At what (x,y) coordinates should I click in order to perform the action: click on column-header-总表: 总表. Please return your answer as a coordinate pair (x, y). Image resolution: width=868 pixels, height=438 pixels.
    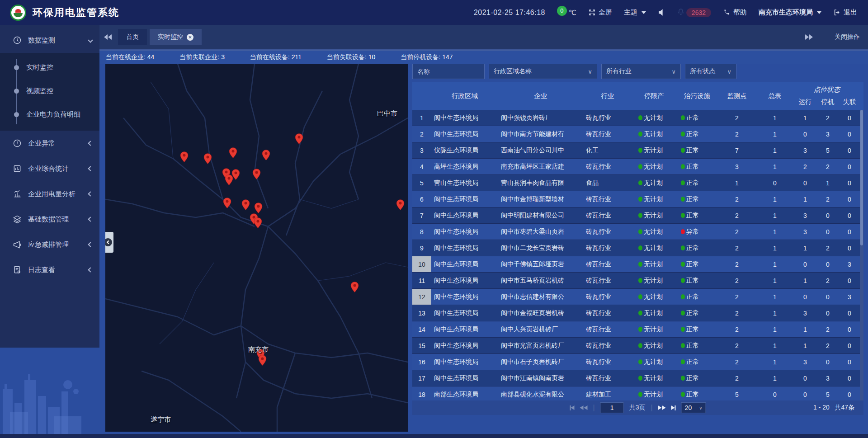
    Looking at the image, I should click on (775, 96).